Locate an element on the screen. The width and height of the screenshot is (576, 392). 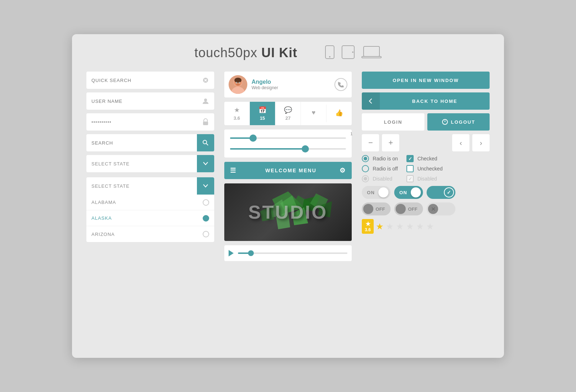
stat-calendar: 📅 15 is located at coordinates (263, 114).